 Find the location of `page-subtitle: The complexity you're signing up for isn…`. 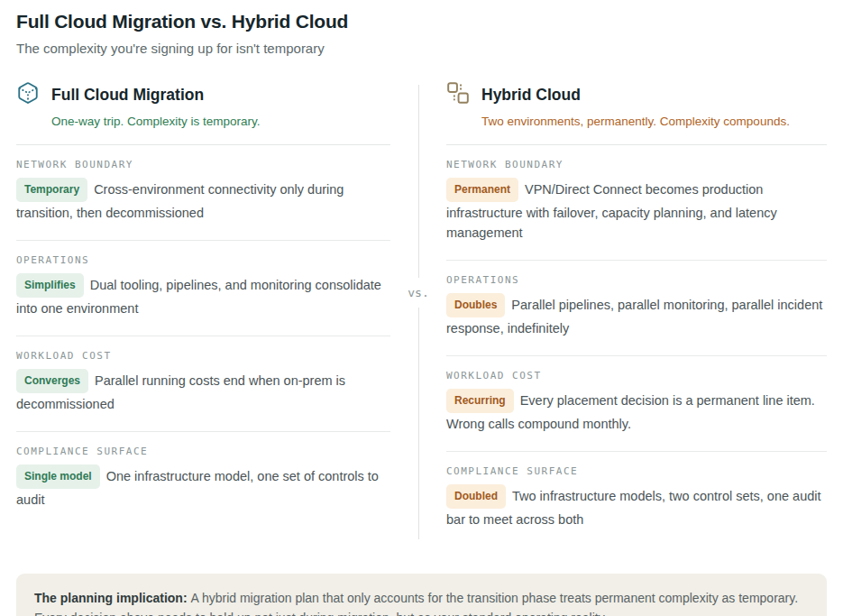

page-subtitle: The complexity you're signing up for isn… is located at coordinates (422, 49).